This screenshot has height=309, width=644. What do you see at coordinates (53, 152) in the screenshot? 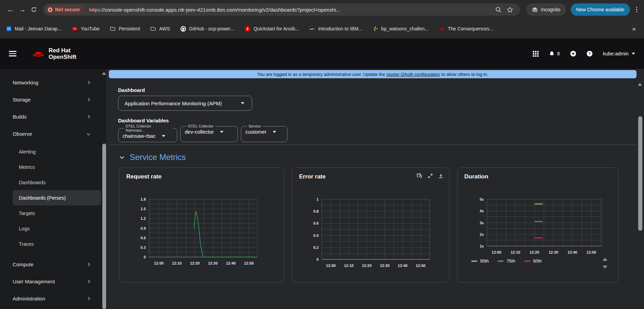
I see `sidebar-item-alerting: Alerting` at bounding box center [53, 152].